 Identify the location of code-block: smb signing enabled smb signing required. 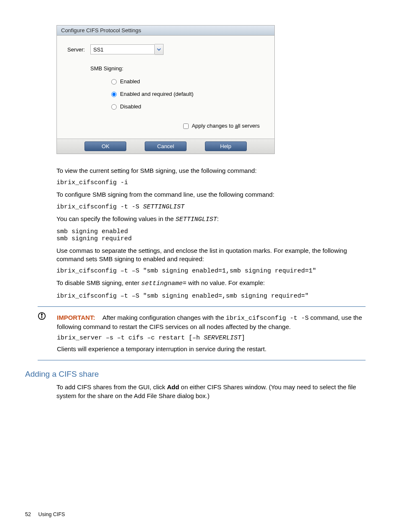
(211, 235).